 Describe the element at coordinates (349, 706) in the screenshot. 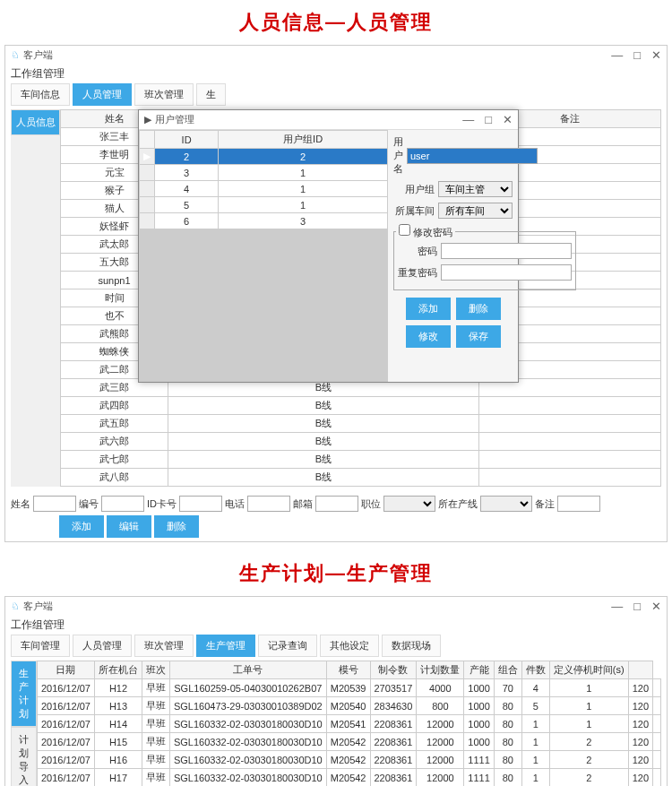

I see `table-row: 2016/12/07H13早班SGL160473-29-03030010389D…` at that location.